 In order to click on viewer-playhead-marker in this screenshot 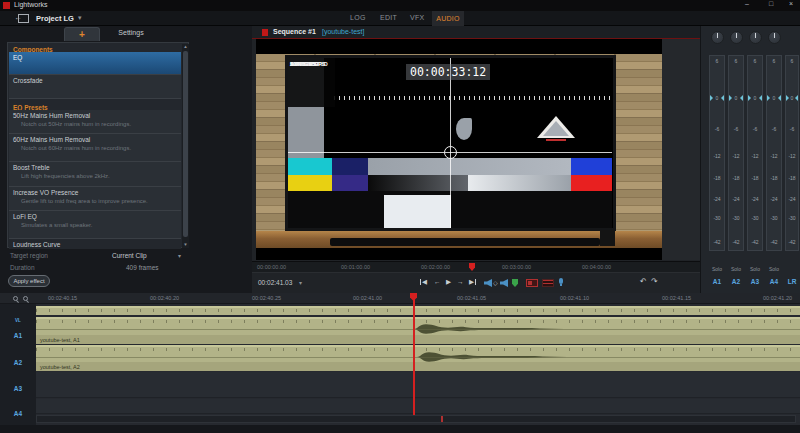, I will do `click(472, 267)`.